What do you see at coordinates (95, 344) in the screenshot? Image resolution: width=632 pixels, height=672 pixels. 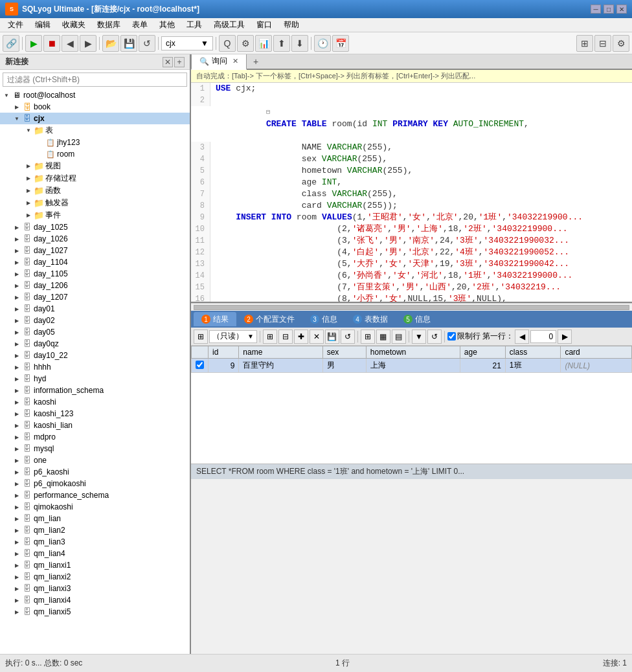 I see `tree-day0qz: 🗄 day0qz` at bounding box center [95, 344].